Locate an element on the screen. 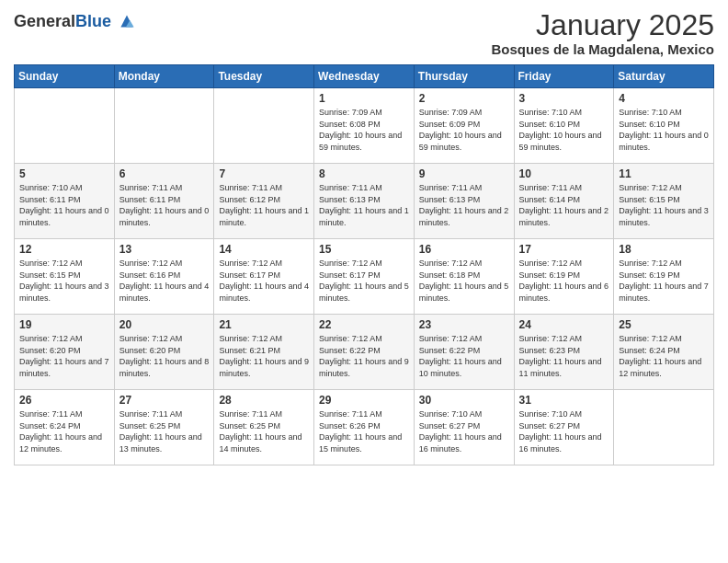  day-number: 19 is located at coordinates (64, 325).